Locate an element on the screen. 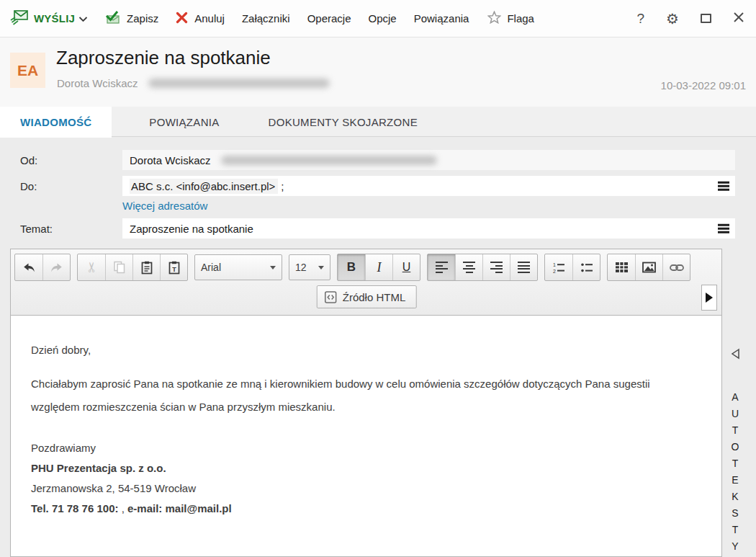 This screenshot has height=557, width=756. flag-button-label: Flaga is located at coordinates (521, 19).